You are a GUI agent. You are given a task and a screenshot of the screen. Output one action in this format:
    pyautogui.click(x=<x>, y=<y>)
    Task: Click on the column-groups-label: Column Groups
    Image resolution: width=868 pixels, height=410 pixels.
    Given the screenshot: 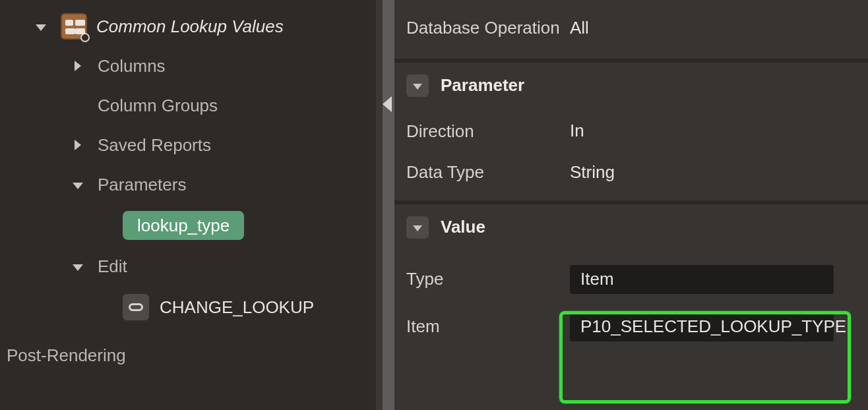 What is the action you would take?
    pyautogui.click(x=158, y=105)
    